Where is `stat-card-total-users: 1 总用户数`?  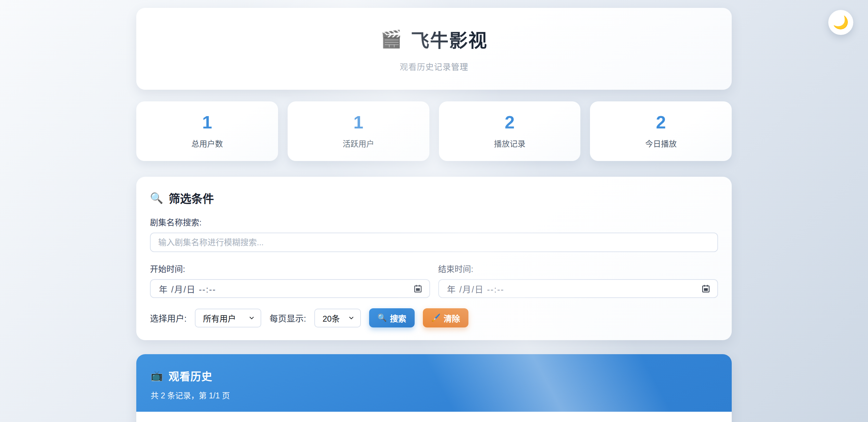 stat-card-total-users: 1 总用户数 is located at coordinates (207, 131).